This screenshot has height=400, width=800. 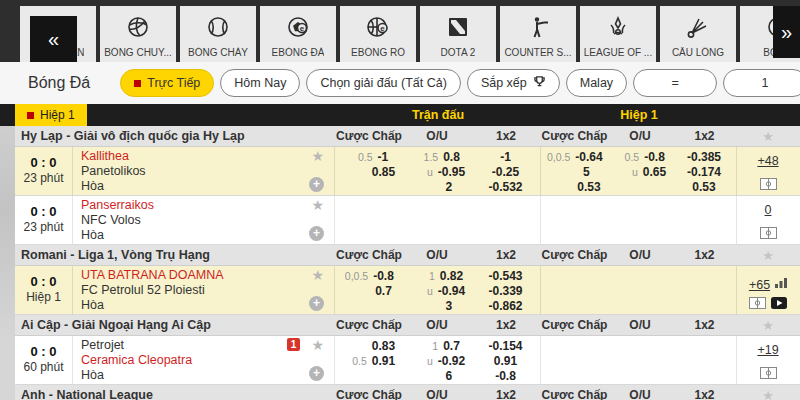 I want to click on more-bets-link: +65, so click(x=760, y=285).